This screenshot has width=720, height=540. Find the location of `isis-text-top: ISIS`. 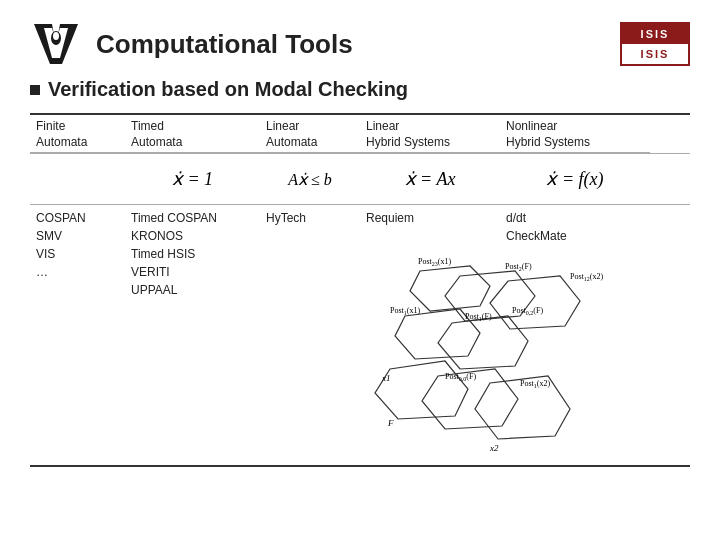

isis-text-top: ISIS is located at coordinates (656, 34).